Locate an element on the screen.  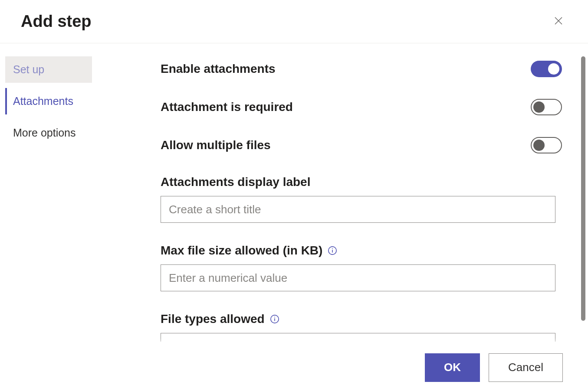
display-label-input is located at coordinates (358, 209).